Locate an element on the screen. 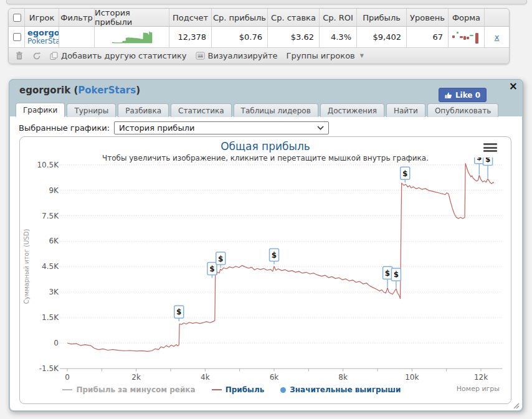  trash-icon is located at coordinates (19, 56).